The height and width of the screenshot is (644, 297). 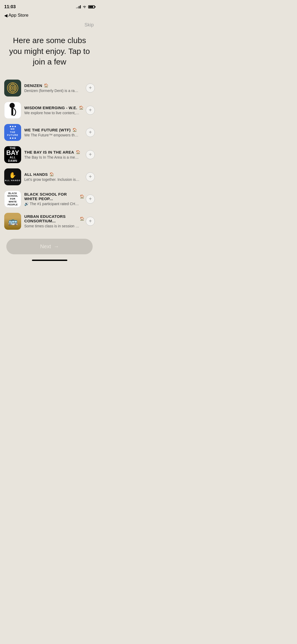 I want to click on home-icon-blackschool: 🏠, so click(x=82, y=196).